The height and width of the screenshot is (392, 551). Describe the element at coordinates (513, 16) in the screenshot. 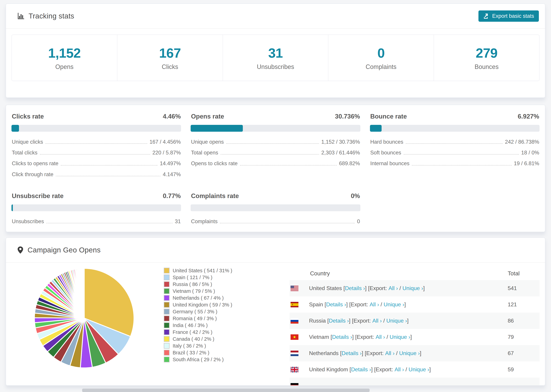

I see `export-basic-stats-label: Export basic stats` at that location.